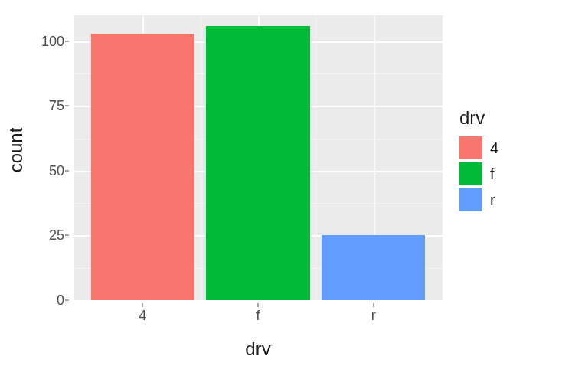  I want to click on legend: drv 4fr, so click(513, 161).